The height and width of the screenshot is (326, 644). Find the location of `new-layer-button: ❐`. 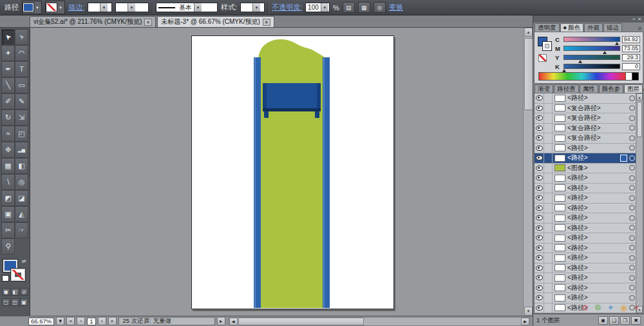

new-layer-button: ❐ is located at coordinates (625, 321).